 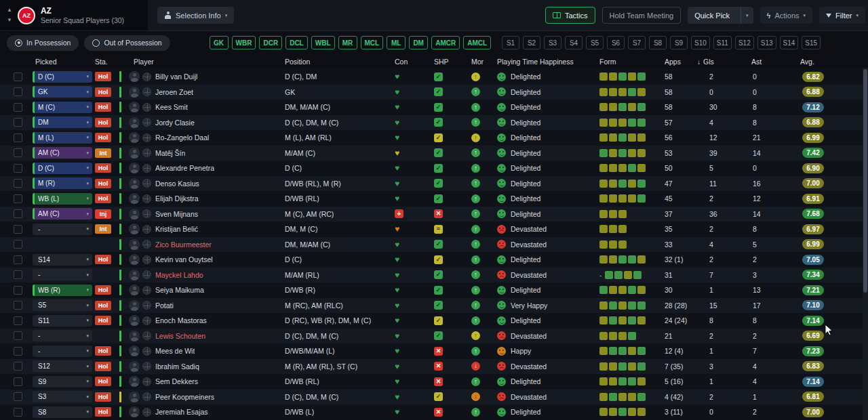 I want to click on table-row: S12▾HolIbrahim SadiqM (R), AM (RL), ST (…, so click(x=434, y=367).